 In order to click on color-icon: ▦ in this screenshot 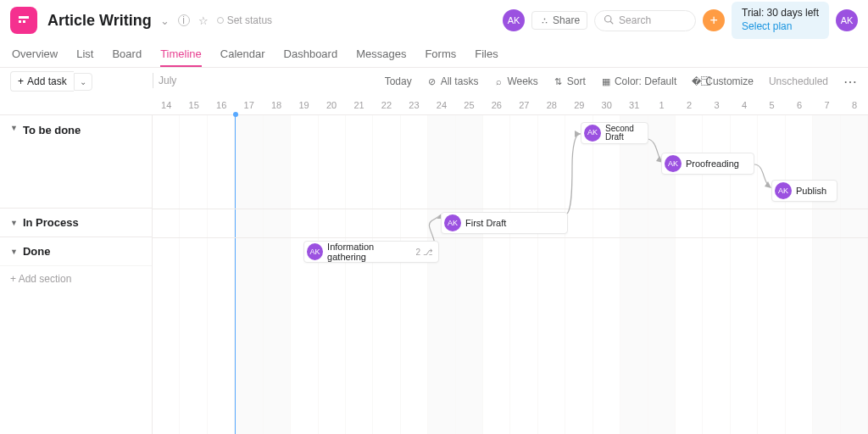, I will do `click(606, 81)`.